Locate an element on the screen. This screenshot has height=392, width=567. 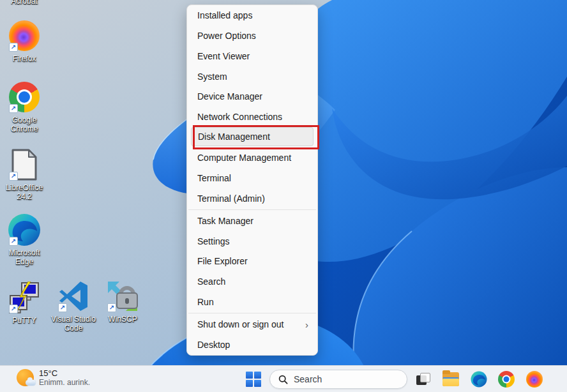
desktop-icon-visual-studio-code: ↗ Visual Studio Code is located at coordinates (73, 306).